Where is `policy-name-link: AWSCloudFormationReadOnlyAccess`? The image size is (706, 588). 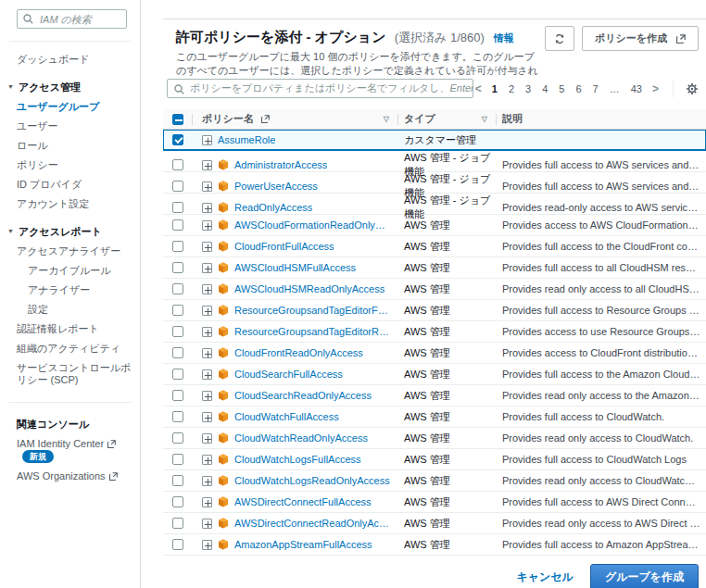
policy-name-link: AWSCloudFormationReadOnlyAccess is located at coordinates (313, 225).